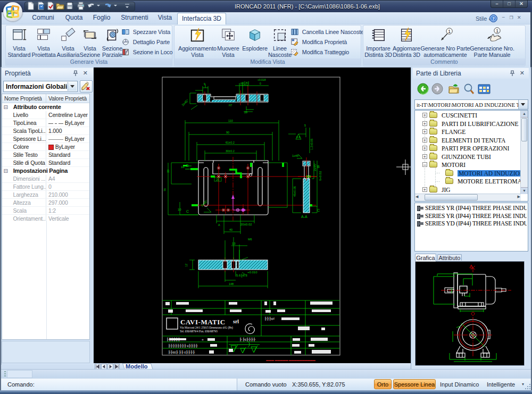 This screenshot has height=394, width=532. Describe the element at coordinates (320, 175) in the screenshot. I see `svg-text: 6+0.02` at that location.